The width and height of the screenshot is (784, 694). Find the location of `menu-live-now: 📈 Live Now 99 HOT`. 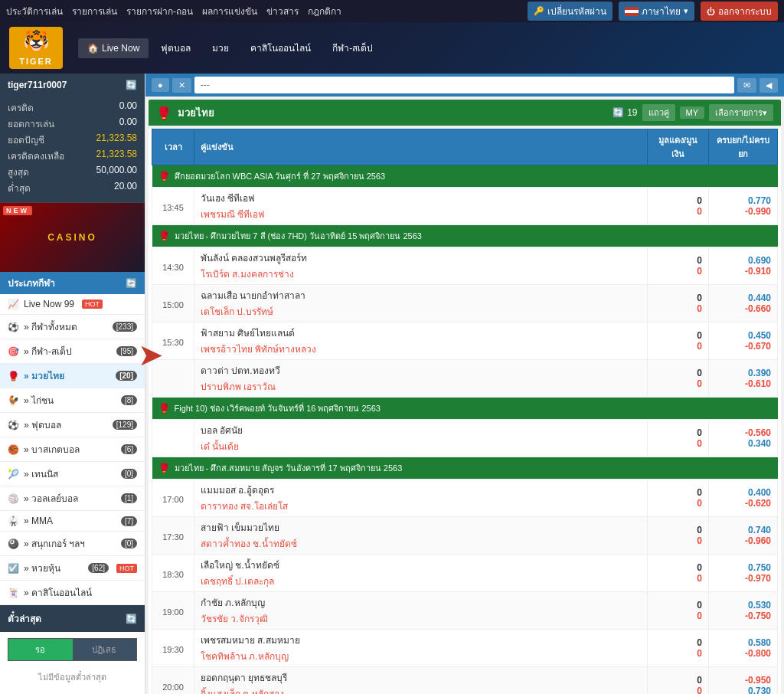

menu-live-now: 📈 Live Now 99 HOT is located at coordinates (72, 305).